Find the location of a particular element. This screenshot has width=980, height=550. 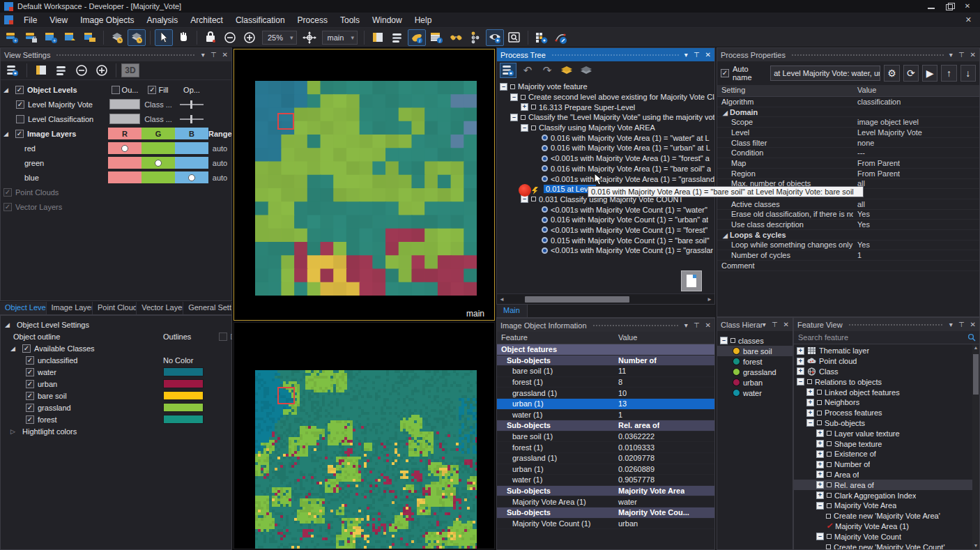

ioi-item-row: Majority Vote Count (1)urban is located at coordinates (606, 524).